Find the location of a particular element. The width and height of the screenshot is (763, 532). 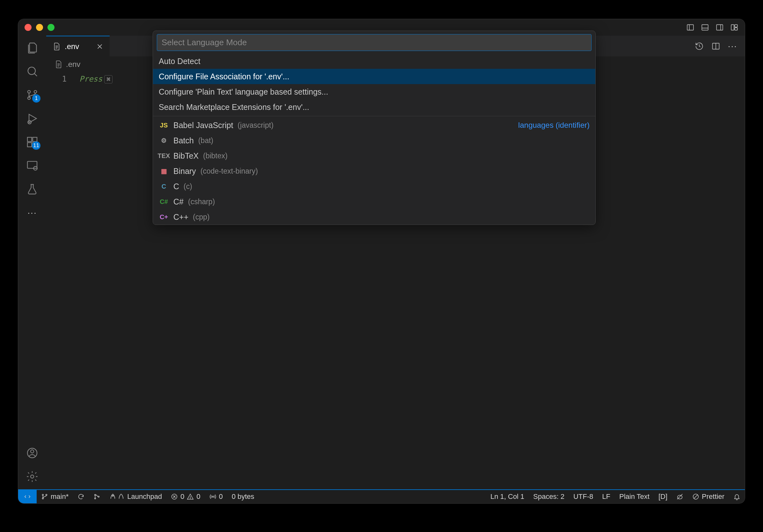

settings-activity is located at coordinates (32, 477).